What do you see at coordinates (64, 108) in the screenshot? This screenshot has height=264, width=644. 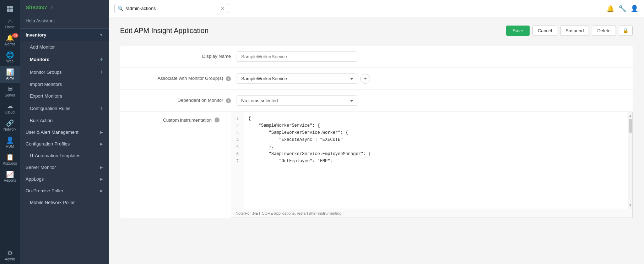 I see `sidebar-configuration-rules: Configuration Rules +` at bounding box center [64, 108].